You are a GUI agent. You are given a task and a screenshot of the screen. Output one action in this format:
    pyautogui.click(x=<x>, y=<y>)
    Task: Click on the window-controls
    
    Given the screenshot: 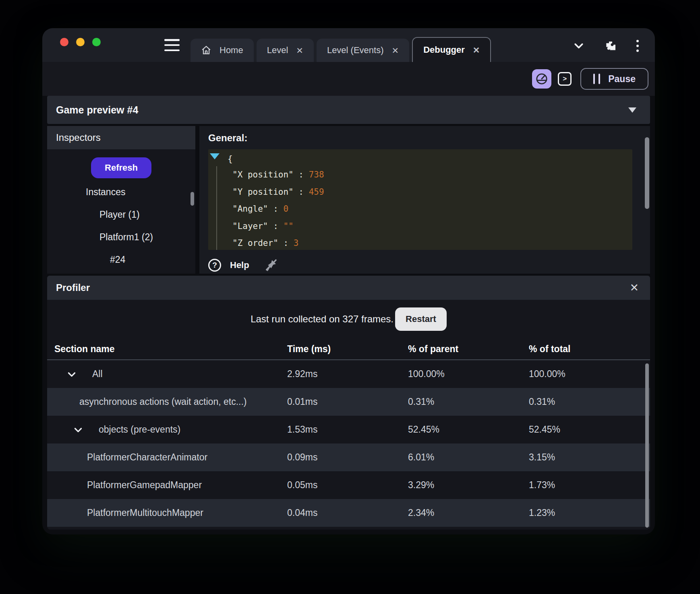 What is the action you would take?
    pyautogui.click(x=81, y=42)
    